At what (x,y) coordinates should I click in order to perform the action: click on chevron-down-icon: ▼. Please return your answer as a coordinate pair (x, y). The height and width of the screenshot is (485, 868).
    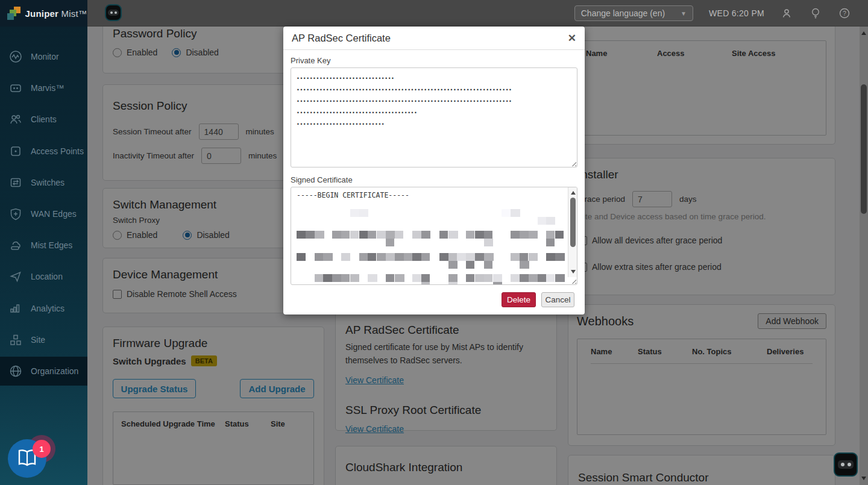
    Looking at the image, I should click on (684, 13).